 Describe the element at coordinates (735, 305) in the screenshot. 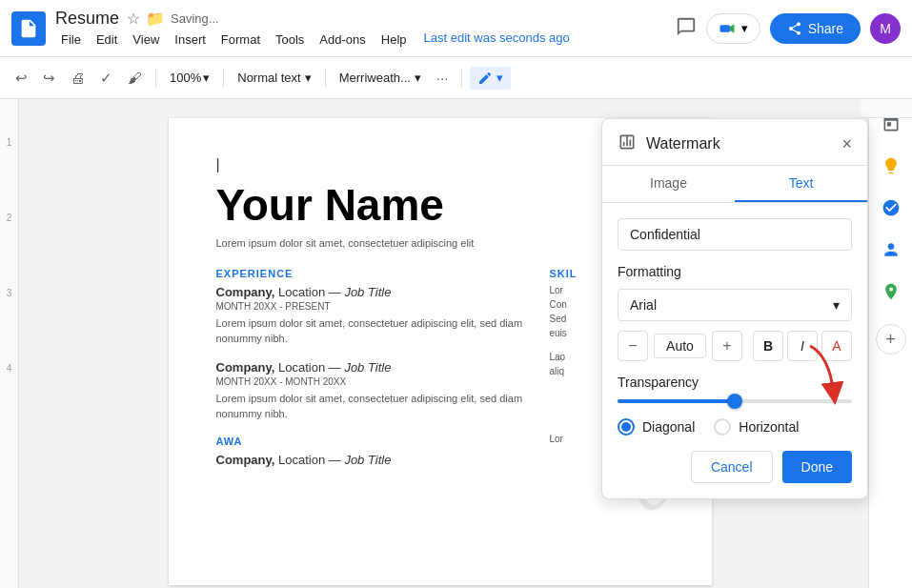

I see `font-select-row: Arial ▾` at that location.